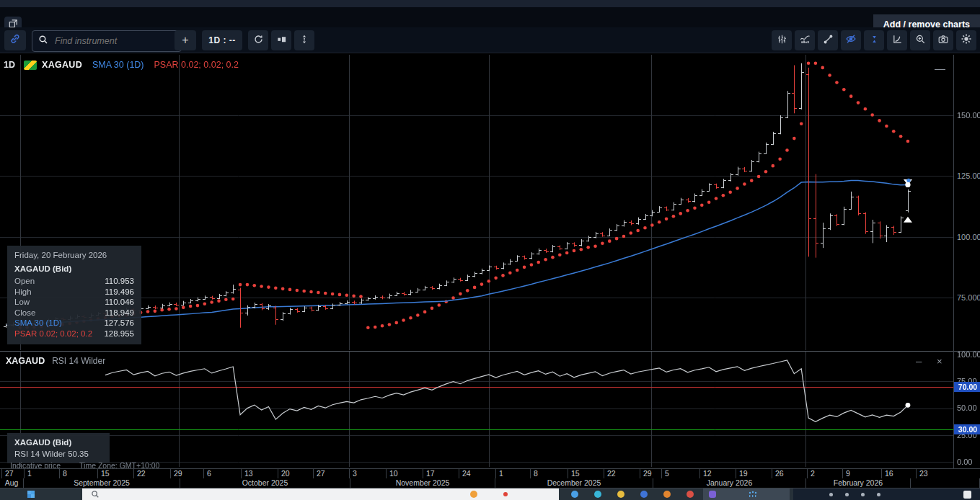  What do you see at coordinates (965, 462) in the screenshot?
I see `rsi-axis-label: 0.00` at bounding box center [965, 462].